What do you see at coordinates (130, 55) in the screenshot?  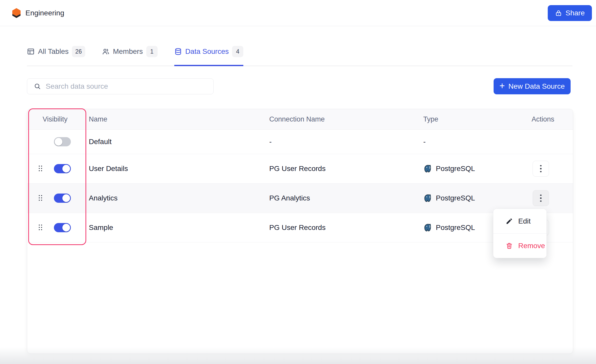 I see `tab-members: Members 1` at bounding box center [130, 55].